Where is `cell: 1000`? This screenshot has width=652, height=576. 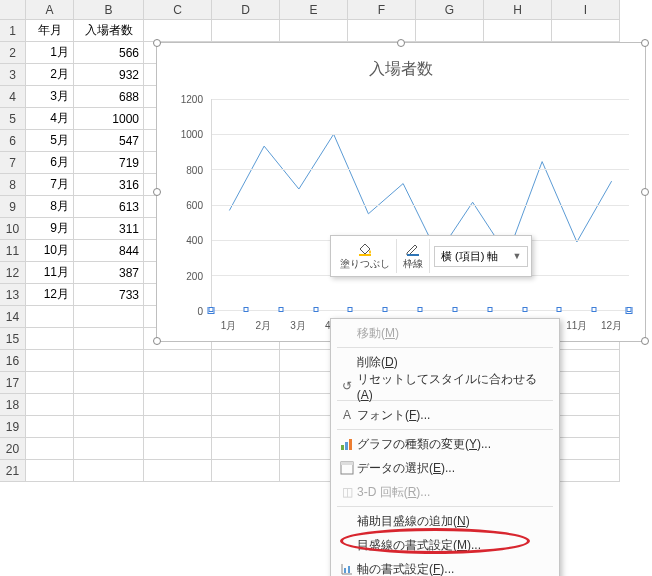
cell: 1000 is located at coordinates (109, 119).